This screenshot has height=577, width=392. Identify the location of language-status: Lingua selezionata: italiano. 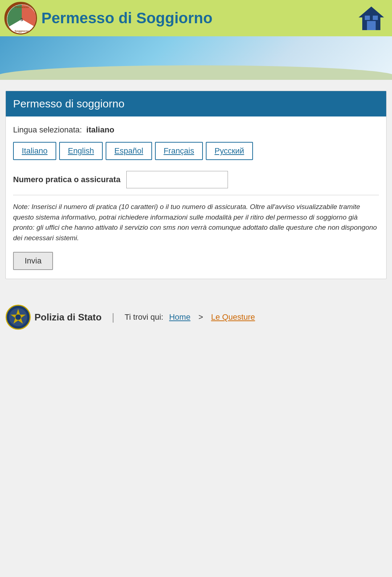
(196, 130).